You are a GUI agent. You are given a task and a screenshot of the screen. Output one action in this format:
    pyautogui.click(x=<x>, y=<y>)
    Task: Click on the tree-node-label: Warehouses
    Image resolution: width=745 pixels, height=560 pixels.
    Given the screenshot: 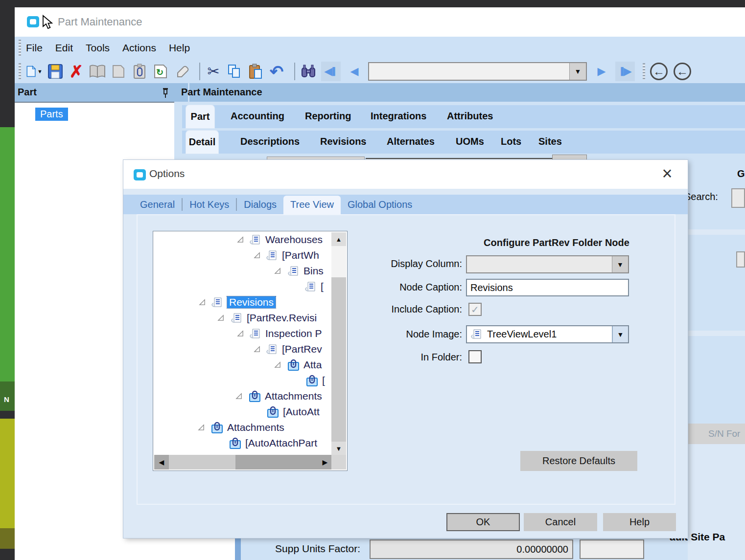 What is the action you would take?
    pyautogui.click(x=294, y=240)
    